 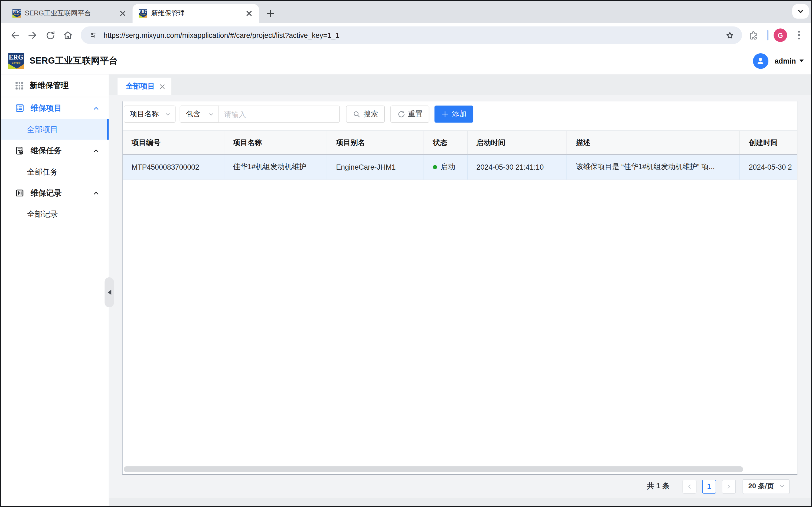 I want to click on record-icon, so click(x=19, y=193).